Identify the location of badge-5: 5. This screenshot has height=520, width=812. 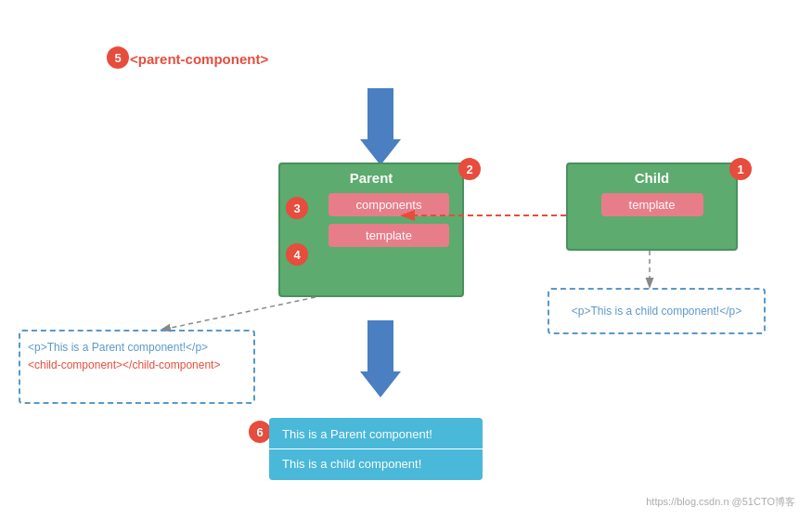
(118, 58).